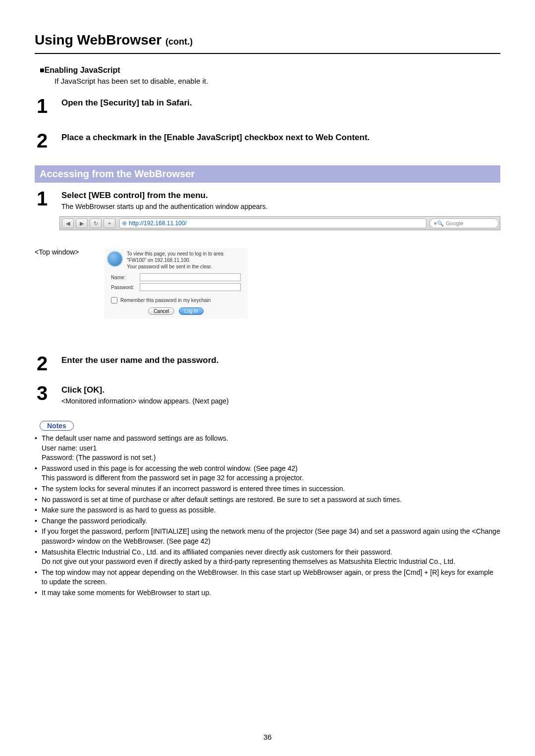 The image size is (535, 756). What do you see at coordinates (165, 300) in the screenshot?
I see `remember-label: Remember this password in my keychain` at bounding box center [165, 300].